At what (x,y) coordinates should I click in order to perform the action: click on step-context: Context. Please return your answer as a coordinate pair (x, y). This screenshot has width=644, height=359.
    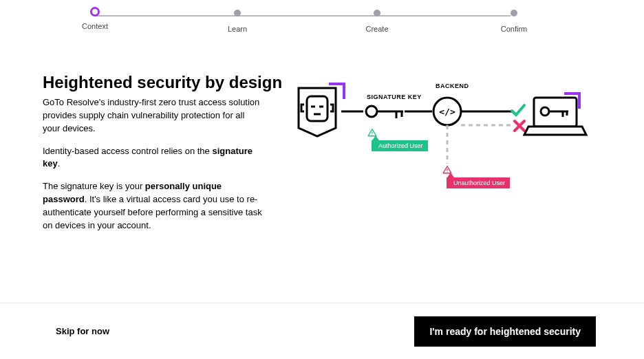
    Looking at the image, I should click on (95, 20).